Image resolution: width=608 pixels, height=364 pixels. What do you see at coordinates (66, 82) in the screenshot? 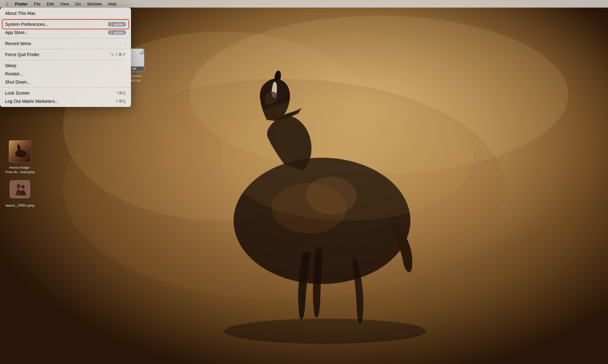
I see `menu-item-shutdown: Shut Down...` at bounding box center [66, 82].